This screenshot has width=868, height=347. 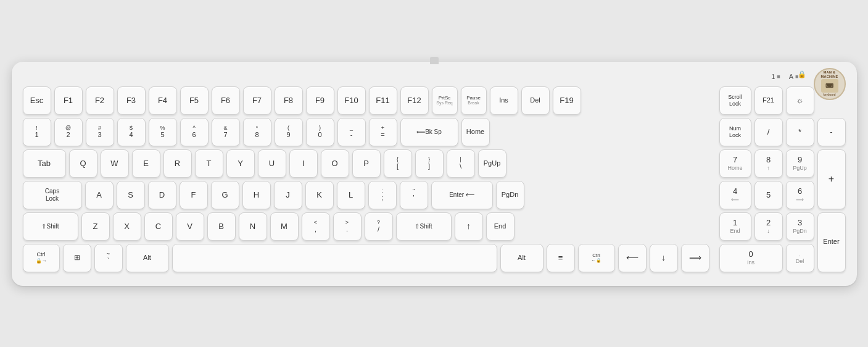 What do you see at coordinates (632, 258) in the screenshot?
I see `key-left: ⟵` at bounding box center [632, 258].